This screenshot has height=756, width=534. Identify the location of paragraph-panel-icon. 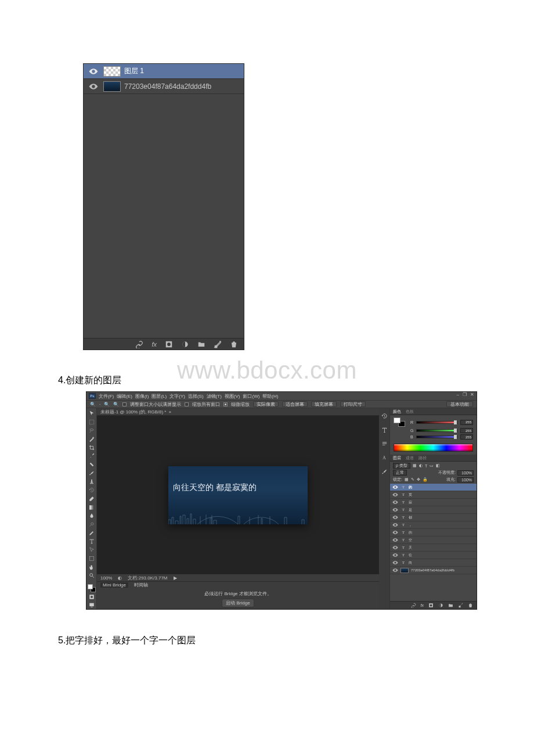
(384, 444).